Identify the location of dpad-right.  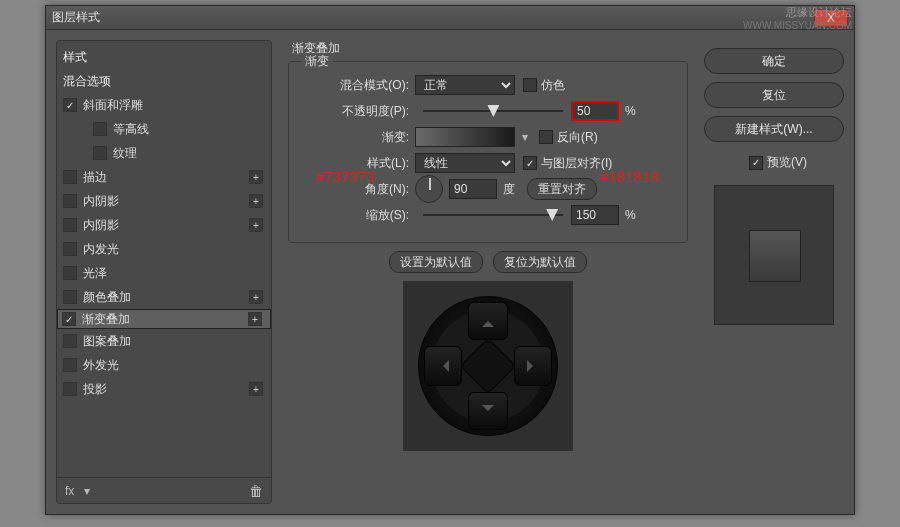
(533, 366).